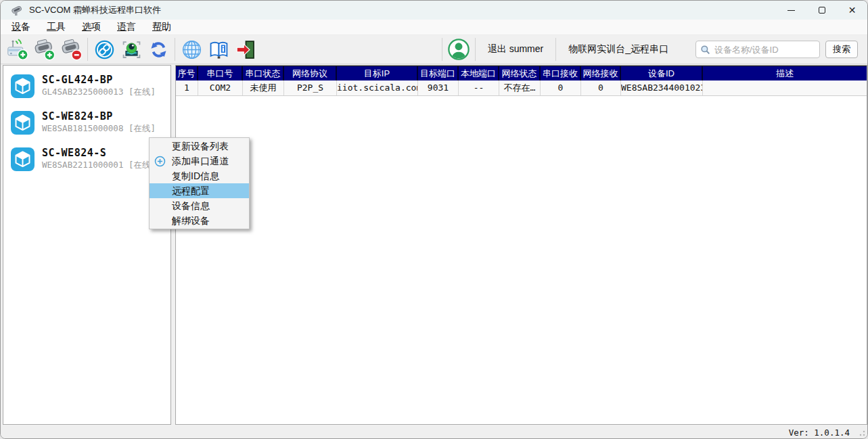 Image resolution: width=868 pixels, height=439 pixels. I want to click on col-header: 网络协议, so click(311, 73).